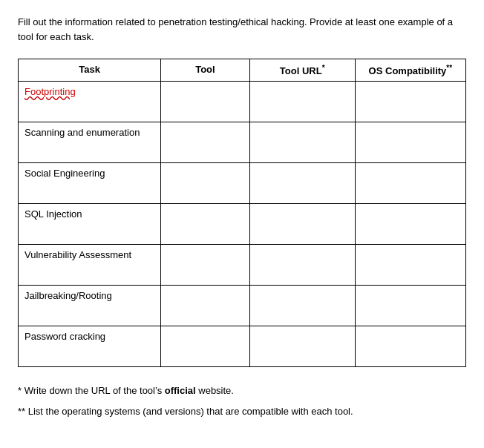 The height and width of the screenshot is (448, 484). Describe the element at coordinates (206, 70) in the screenshot. I see `col-header-tool: Tool` at that location.